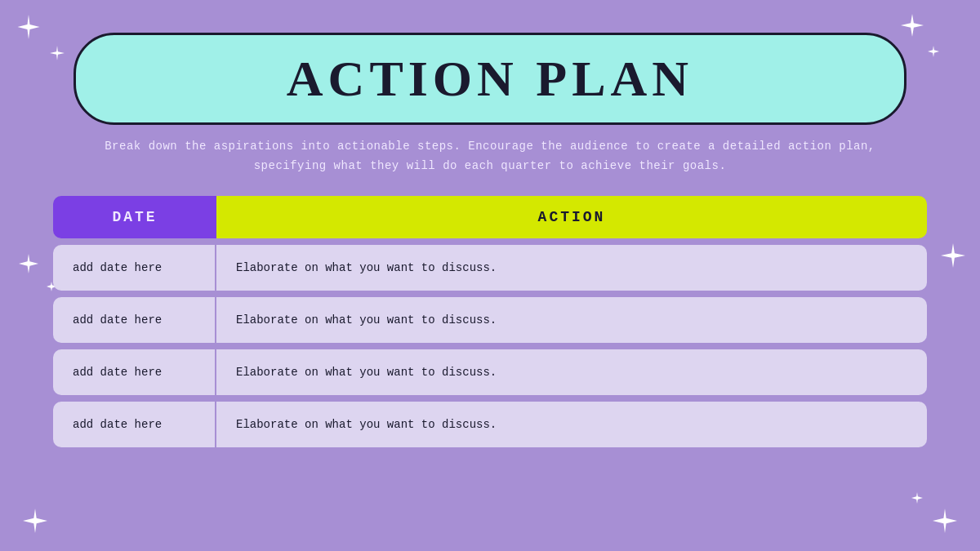  Describe the element at coordinates (912, 25) in the screenshot. I see `sparkle-top-right` at that location.